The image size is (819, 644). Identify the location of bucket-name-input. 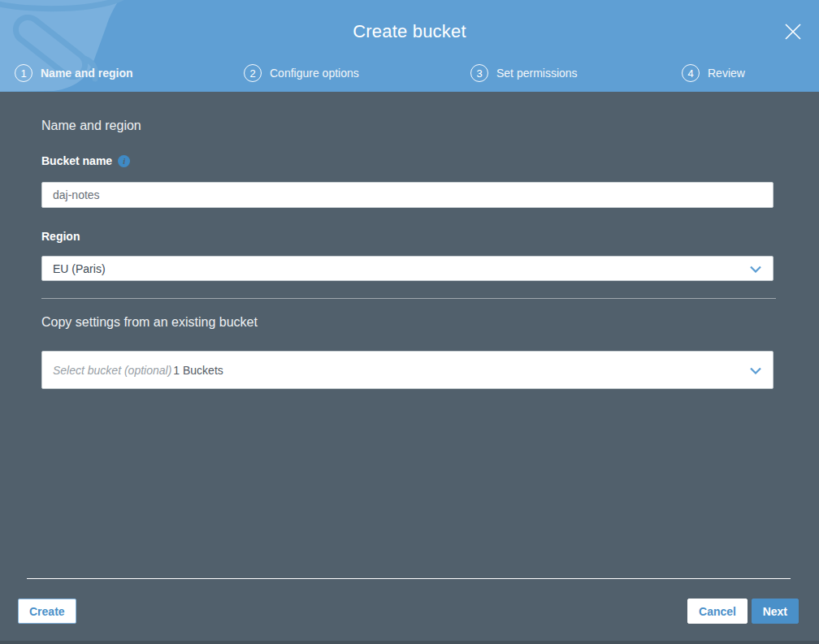
(408, 195).